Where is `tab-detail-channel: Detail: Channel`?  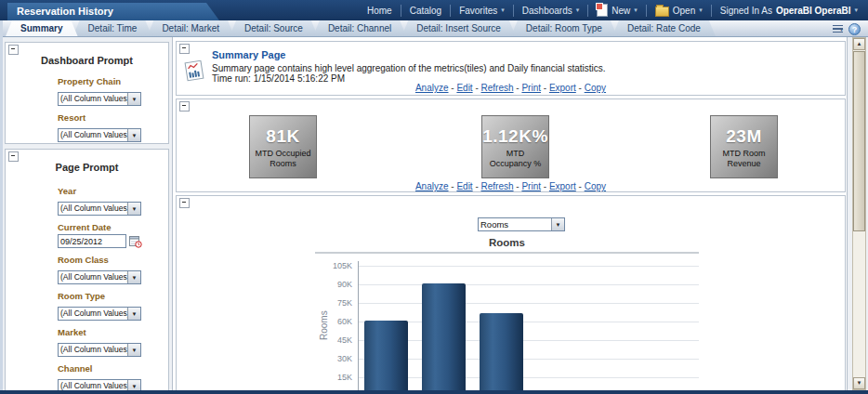 tab-detail-channel: Detail: Channel is located at coordinates (360, 28).